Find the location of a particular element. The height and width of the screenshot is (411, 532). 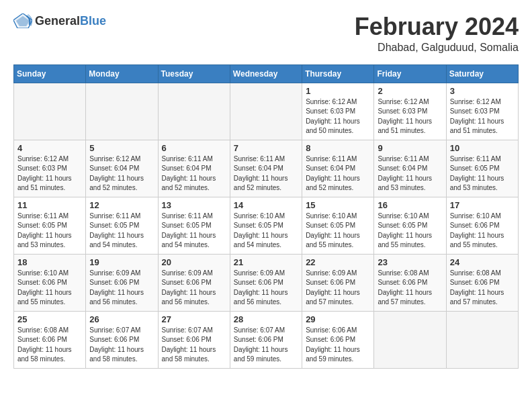

calendar-cell: 10Sunrise: 6:11 AM Sunset: 6:05 PM Dayli… is located at coordinates (482, 168).